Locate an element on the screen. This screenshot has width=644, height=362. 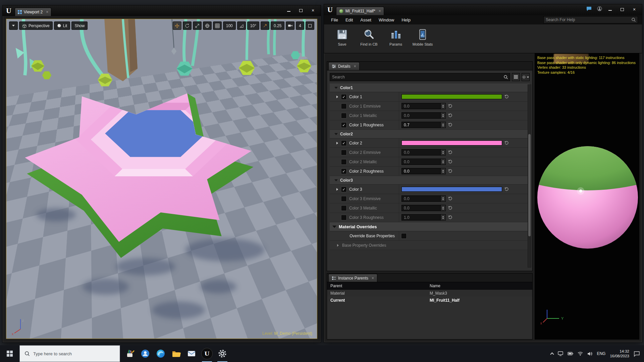
taskbar-search: Type here to search is located at coordinates (70, 354).